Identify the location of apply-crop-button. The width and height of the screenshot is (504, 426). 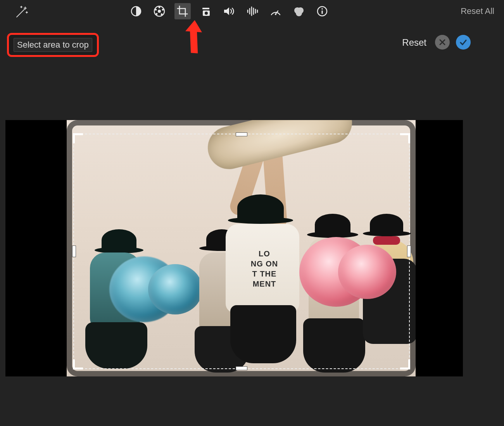
(463, 42).